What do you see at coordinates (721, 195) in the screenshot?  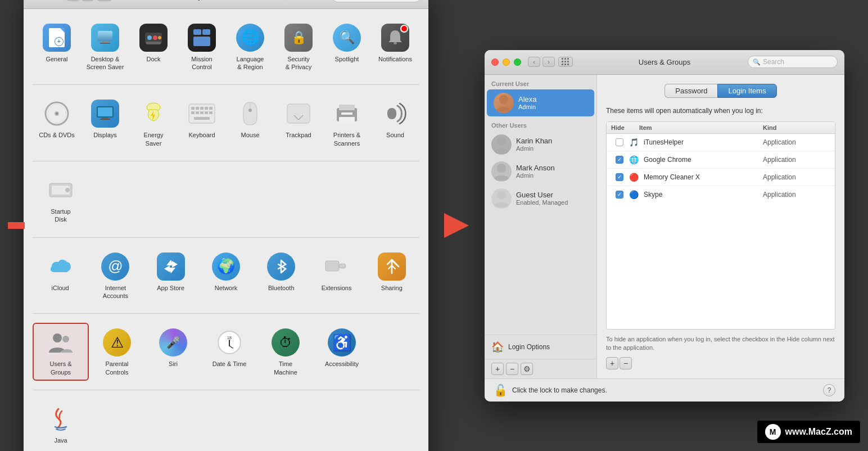 I see `table-row-skype: 🔵 Skype Application` at bounding box center [721, 195].